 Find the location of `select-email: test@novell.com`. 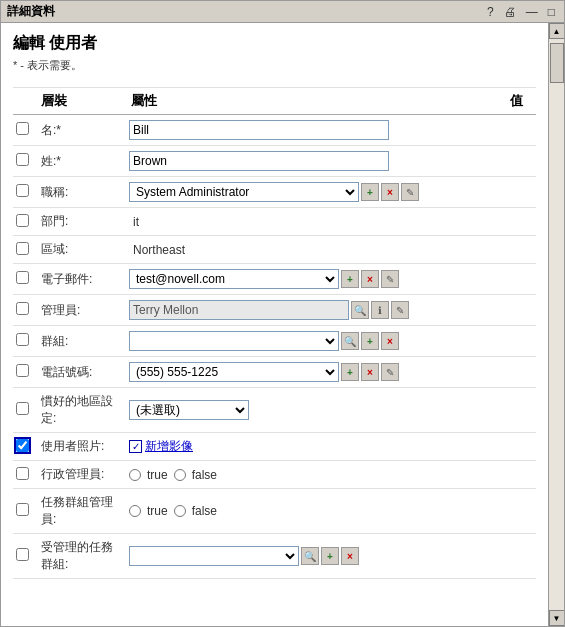

select-email: test@novell.com is located at coordinates (234, 279).